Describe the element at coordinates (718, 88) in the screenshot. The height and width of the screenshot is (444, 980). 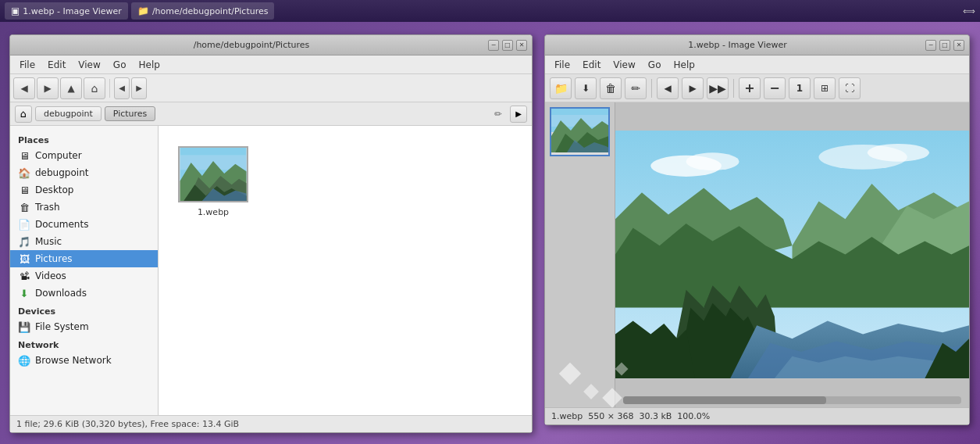
I see `iv-next-button: ▶▶` at that location.